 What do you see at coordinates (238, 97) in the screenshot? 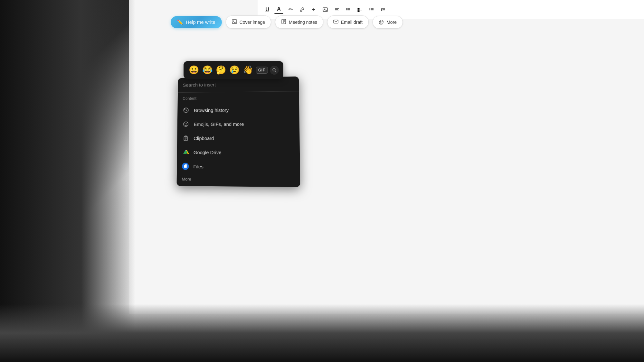
I see `content-section-label: Content` at bounding box center [238, 97].